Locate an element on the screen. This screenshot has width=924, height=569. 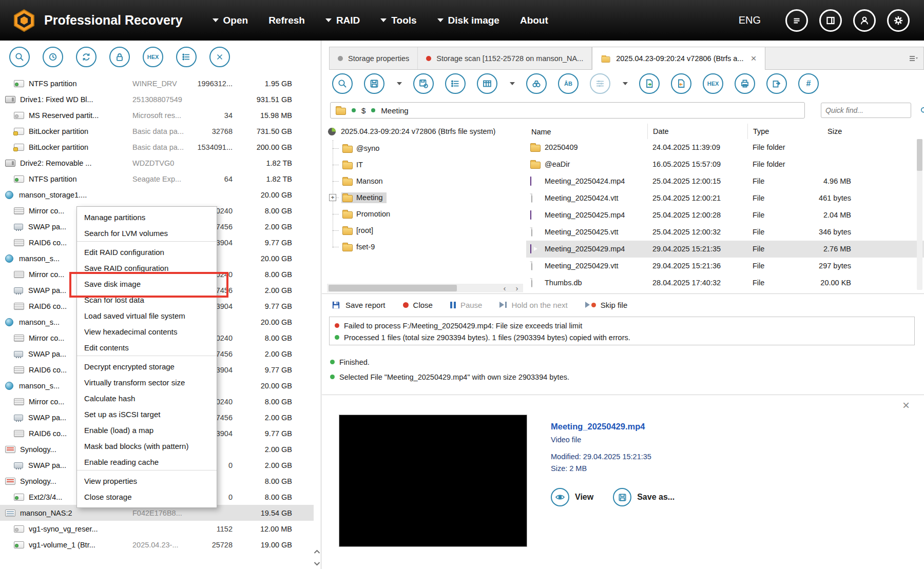
context-menu-item: Save disk image is located at coordinates (147, 284).